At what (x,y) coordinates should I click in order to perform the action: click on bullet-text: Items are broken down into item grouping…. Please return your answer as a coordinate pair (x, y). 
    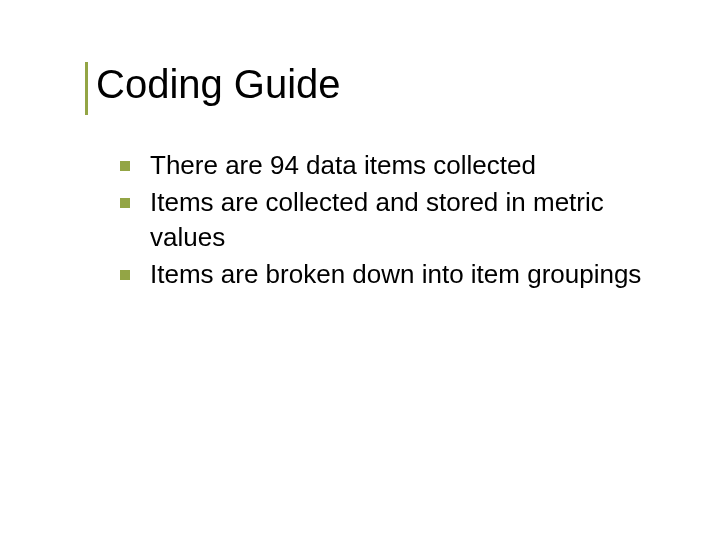
    Looking at the image, I should click on (396, 274).